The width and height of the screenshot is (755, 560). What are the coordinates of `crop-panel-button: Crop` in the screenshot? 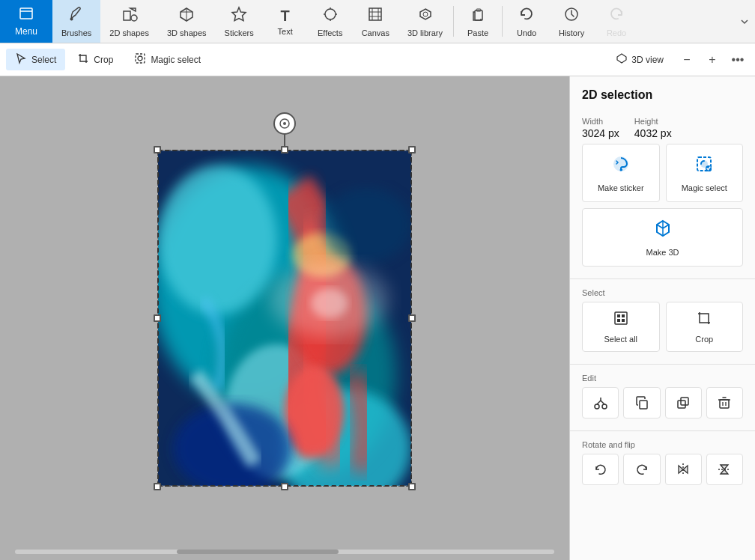 It's located at (705, 326).